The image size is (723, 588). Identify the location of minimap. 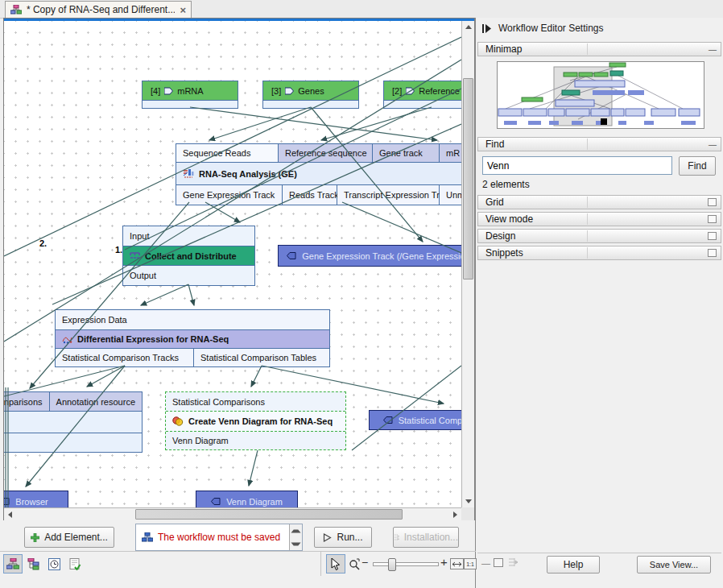
(601, 95).